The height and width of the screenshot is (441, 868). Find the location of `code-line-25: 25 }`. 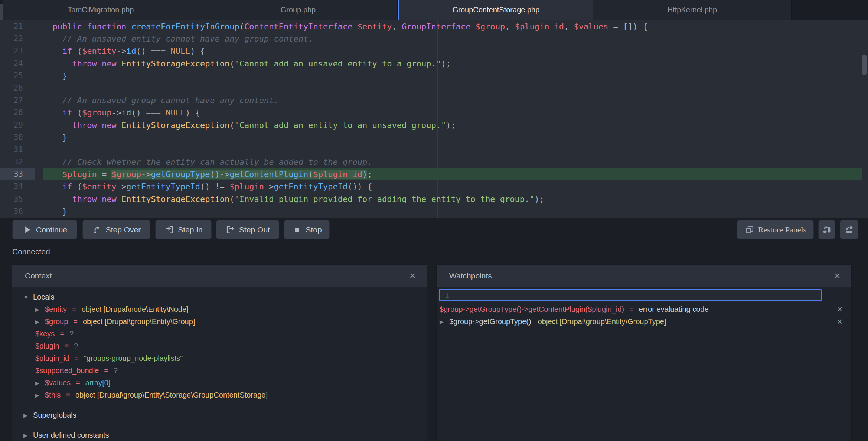

code-line-25: 25 } is located at coordinates (434, 76).